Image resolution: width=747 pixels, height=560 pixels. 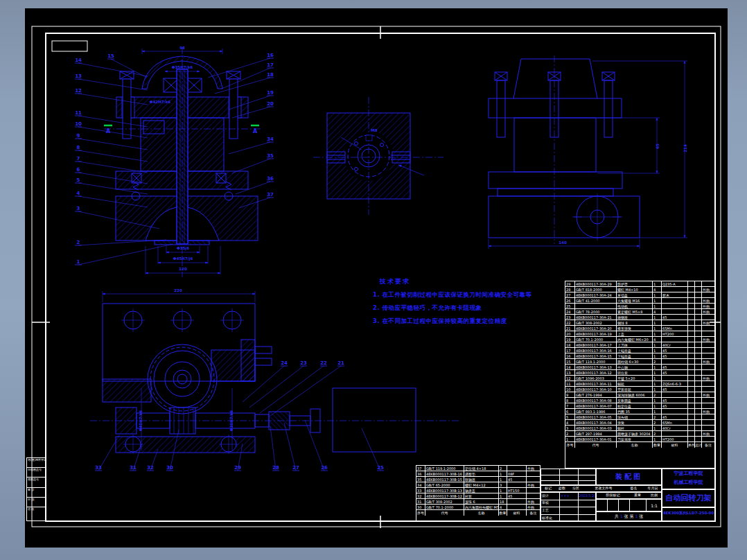 What do you see at coordinates (480, 322) in the screenshot?
I see `tech-item-3: 3. 在不同加工过程中应保持较高的重复定位精度` at bounding box center [480, 322].